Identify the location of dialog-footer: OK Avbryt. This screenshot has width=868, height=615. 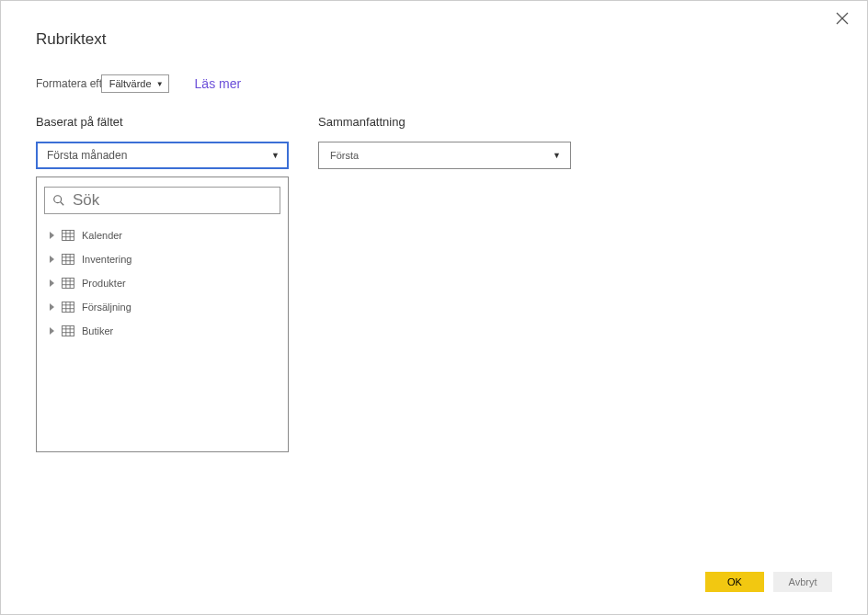
(769, 582).